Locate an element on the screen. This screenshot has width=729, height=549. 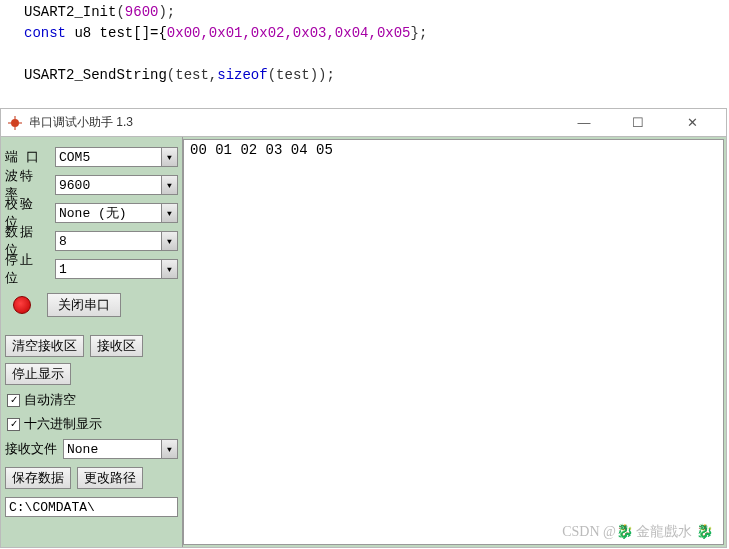
change-path-button: 更改路径 is located at coordinates (110, 478).